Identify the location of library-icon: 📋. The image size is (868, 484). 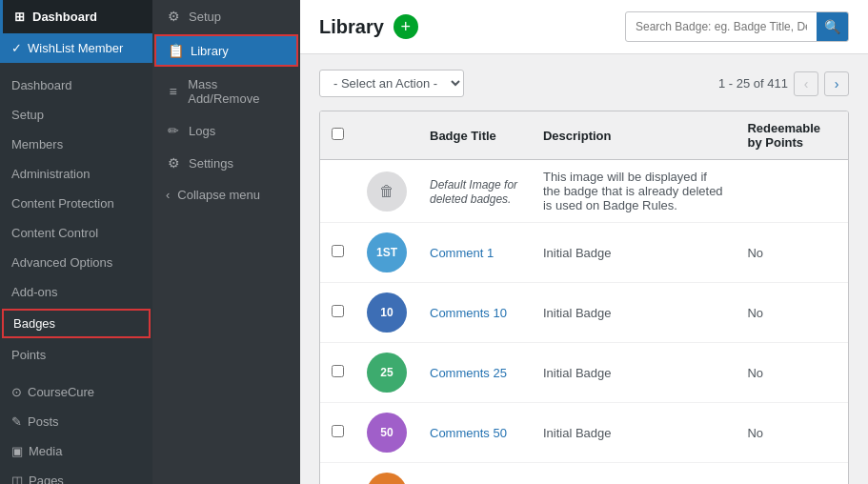
(175, 50).